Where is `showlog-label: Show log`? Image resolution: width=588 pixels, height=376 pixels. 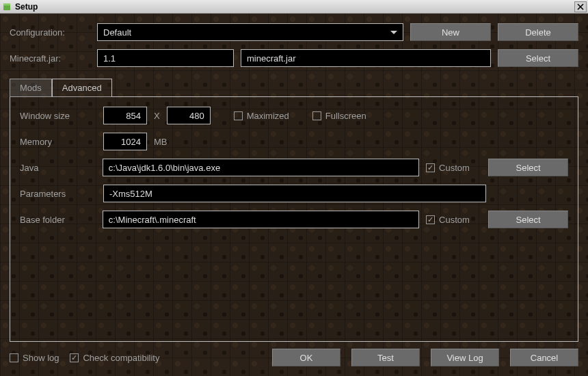
showlog-label: Show log is located at coordinates (41, 358).